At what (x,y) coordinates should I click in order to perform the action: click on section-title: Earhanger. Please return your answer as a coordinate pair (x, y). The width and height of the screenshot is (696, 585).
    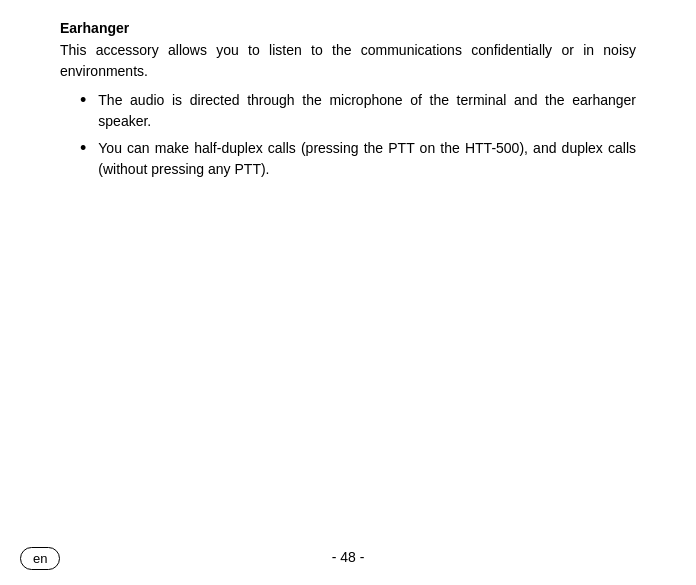
    Looking at the image, I should click on (348, 28).